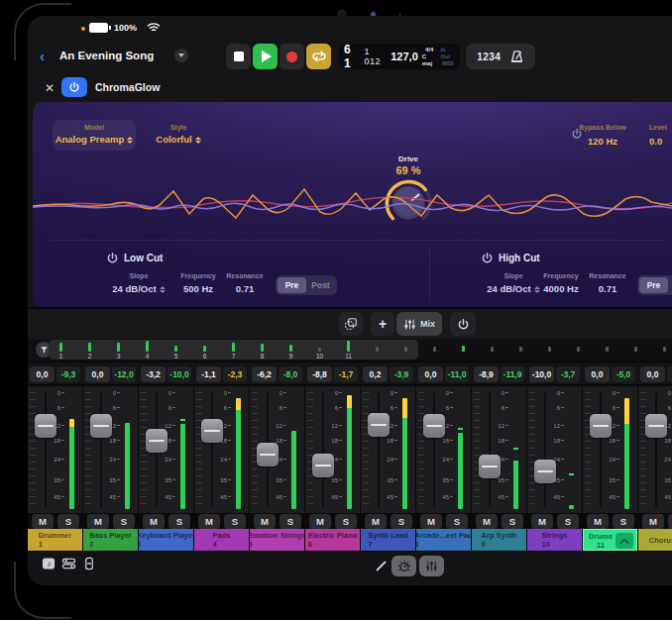  Describe the element at coordinates (432, 567) in the screenshot. I see `mixer-view-button` at that location.